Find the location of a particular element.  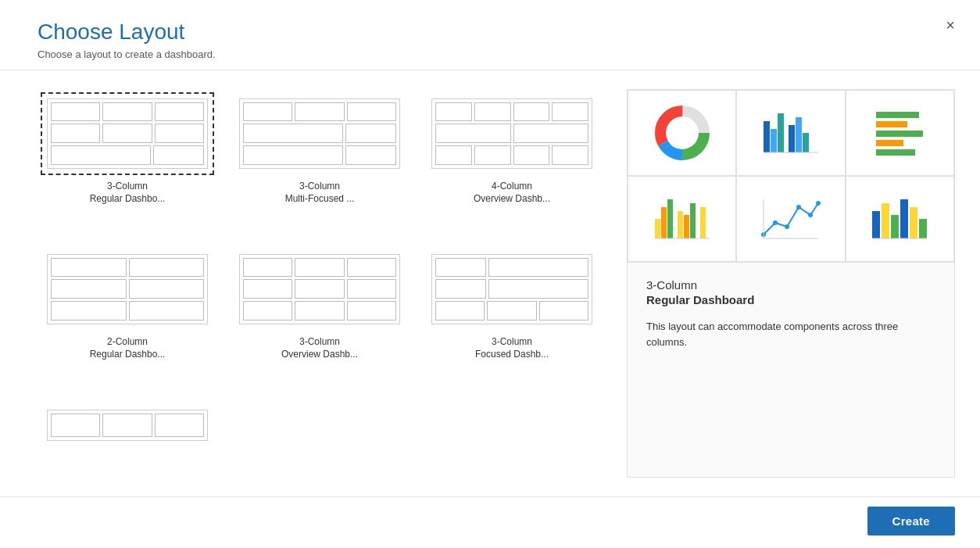

close-button: × is located at coordinates (950, 25).